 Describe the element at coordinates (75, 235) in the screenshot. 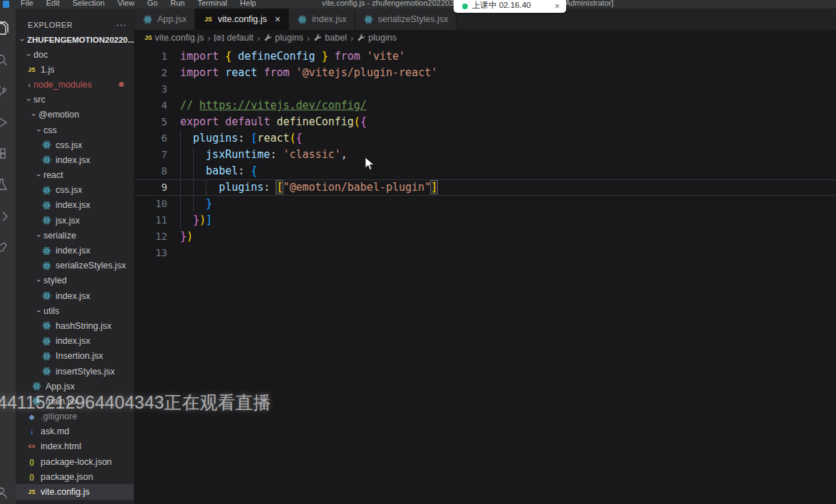

I see `folder-item-serialize: ›serialize` at that location.